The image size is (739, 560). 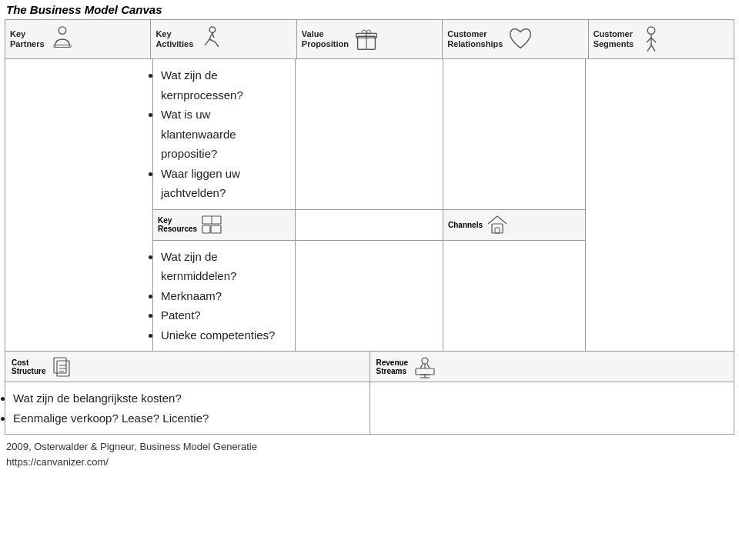 What do you see at coordinates (661, 39) in the screenshot?
I see `icon-cell-customer-segments: CustomerSegments` at bounding box center [661, 39].